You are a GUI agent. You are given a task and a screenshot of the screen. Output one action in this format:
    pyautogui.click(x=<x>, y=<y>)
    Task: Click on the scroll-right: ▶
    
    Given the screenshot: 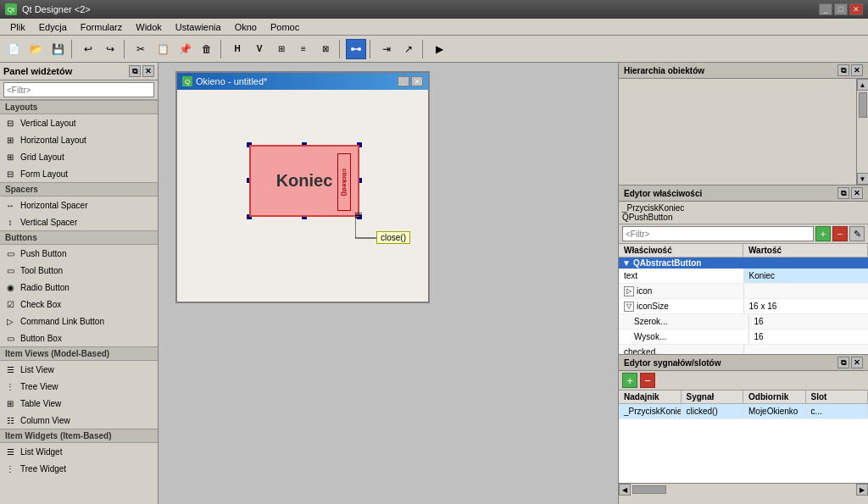 What is the action you would take?
    pyautogui.click(x=862, y=490)
    